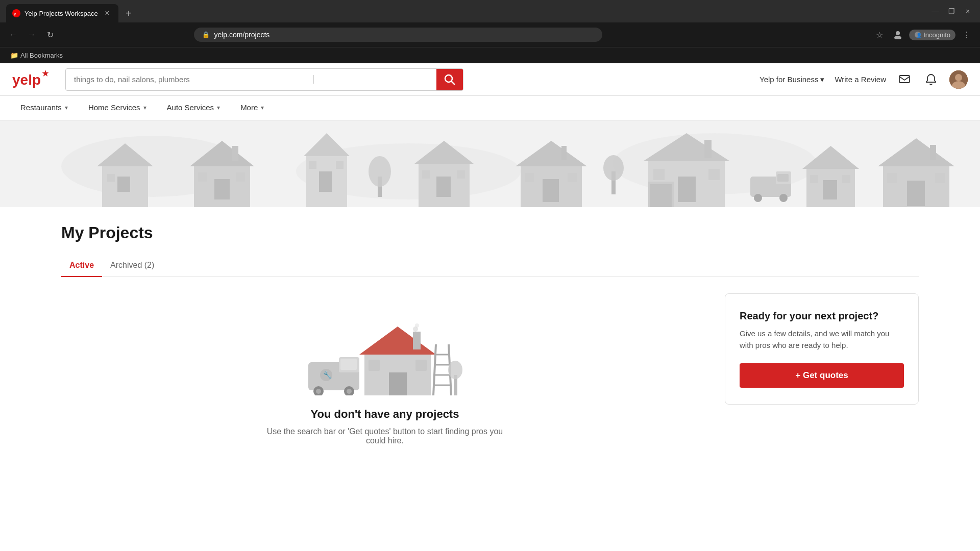 This screenshot has height=551, width=980. What do you see at coordinates (132, 266) in the screenshot?
I see `tab-archived: Archived (2)` at bounding box center [132, 266].